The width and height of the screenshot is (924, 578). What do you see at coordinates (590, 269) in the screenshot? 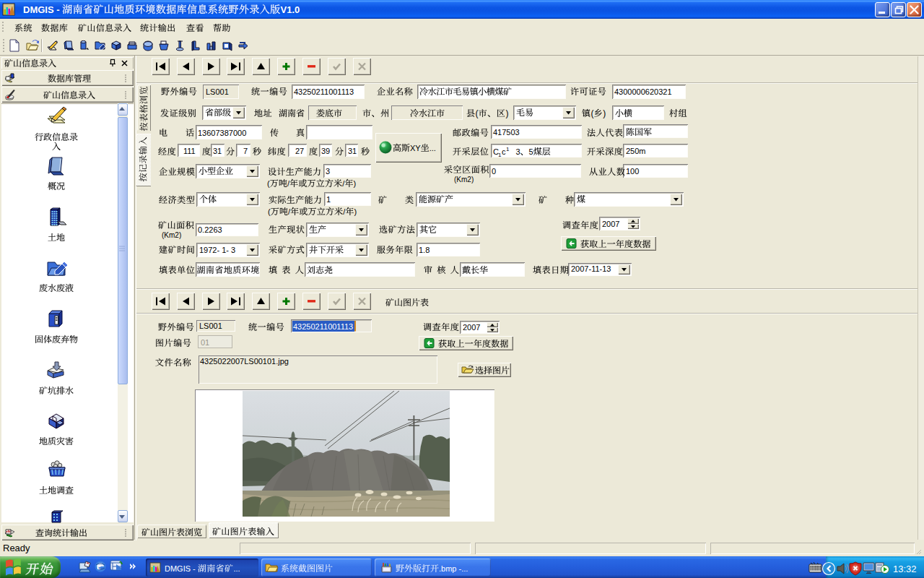
I see `svg-text: 2007-11-13` at bounding box center [590, 269].